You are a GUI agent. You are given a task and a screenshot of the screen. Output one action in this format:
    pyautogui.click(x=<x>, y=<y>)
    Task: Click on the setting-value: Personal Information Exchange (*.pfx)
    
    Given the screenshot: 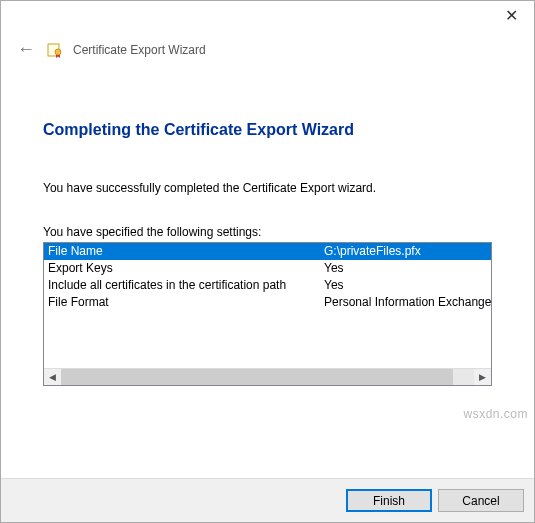 What is the action you would take?
    pyautogui.click(x=406, y=302)
    